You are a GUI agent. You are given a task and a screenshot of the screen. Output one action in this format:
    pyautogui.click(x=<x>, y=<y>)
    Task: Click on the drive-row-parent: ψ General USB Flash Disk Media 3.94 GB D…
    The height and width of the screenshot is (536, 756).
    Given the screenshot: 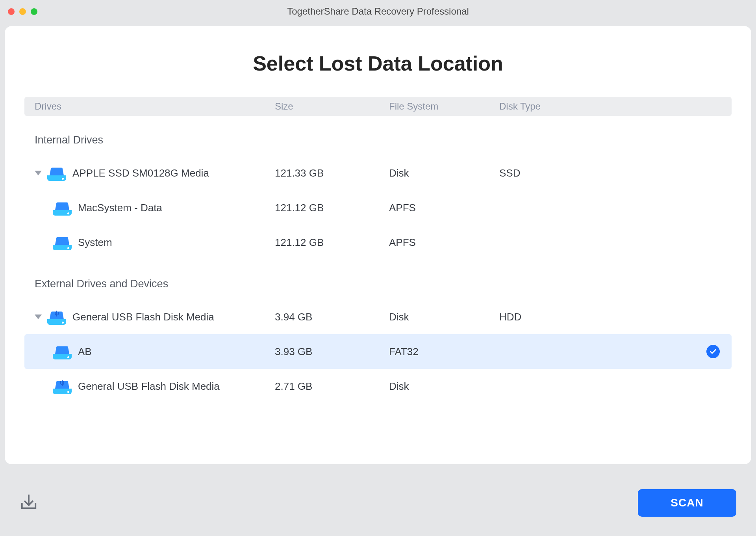 What is the action you would take?
    pyautogui.click(x=378, y=317)
    